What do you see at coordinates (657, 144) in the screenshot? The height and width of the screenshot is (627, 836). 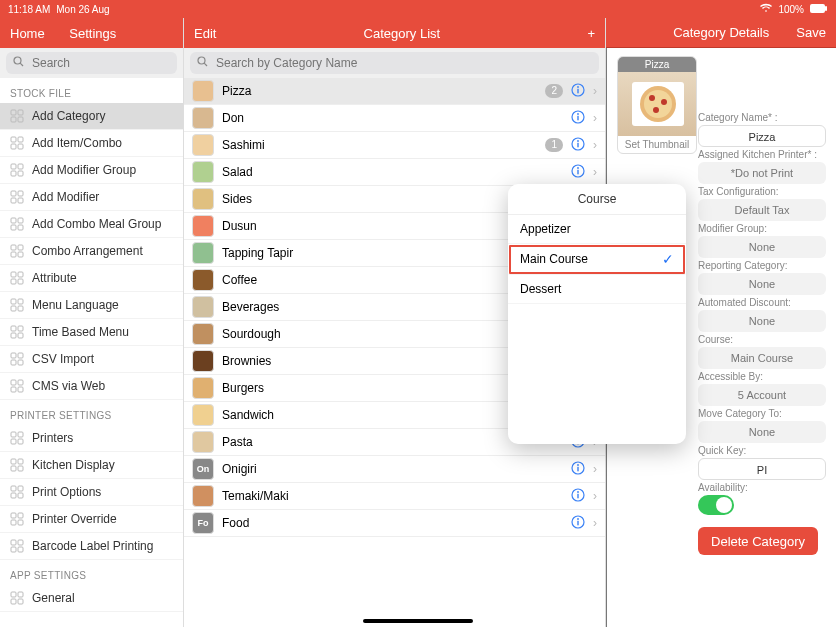 I see `set-thumbnail-label: Set Thumbnail` at bounding box center [657, 144].